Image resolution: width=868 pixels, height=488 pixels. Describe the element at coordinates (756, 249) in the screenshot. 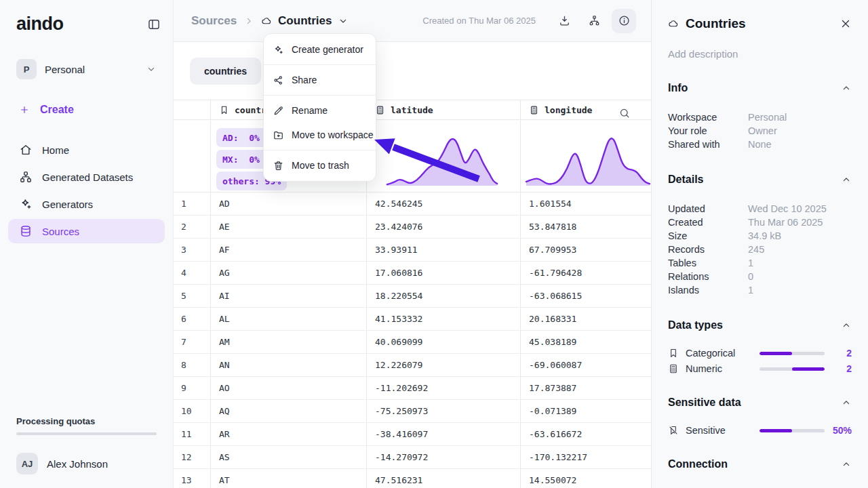

I see `detail-value: 245` at that location.